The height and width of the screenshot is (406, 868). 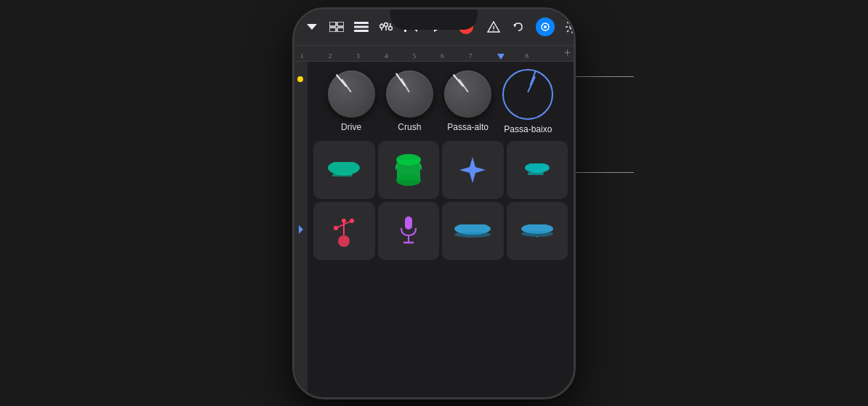 I want to click on knob-passa-baixo-indicator, so click(x=531, y=84).